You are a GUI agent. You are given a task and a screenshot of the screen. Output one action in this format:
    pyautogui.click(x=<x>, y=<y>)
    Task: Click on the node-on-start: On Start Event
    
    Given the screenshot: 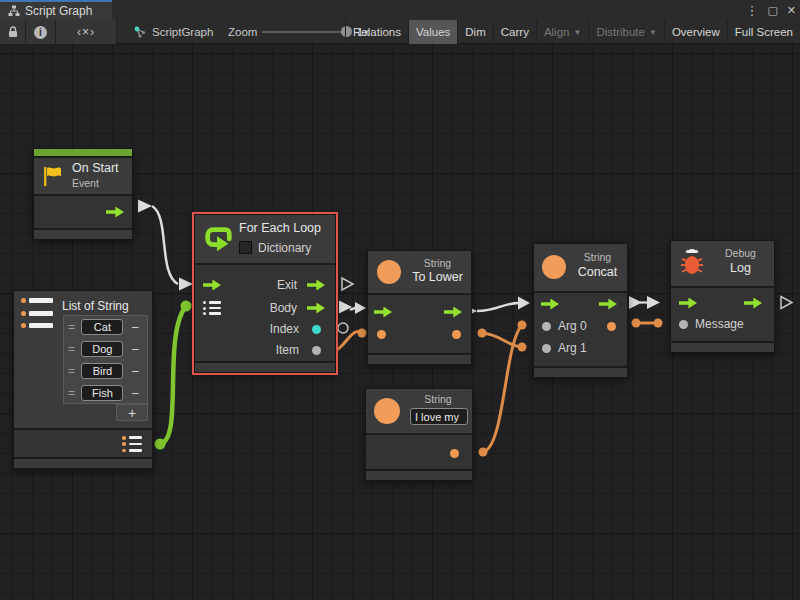 What is the action you would take?
    pyautogui.click(x=83, y=194)
    